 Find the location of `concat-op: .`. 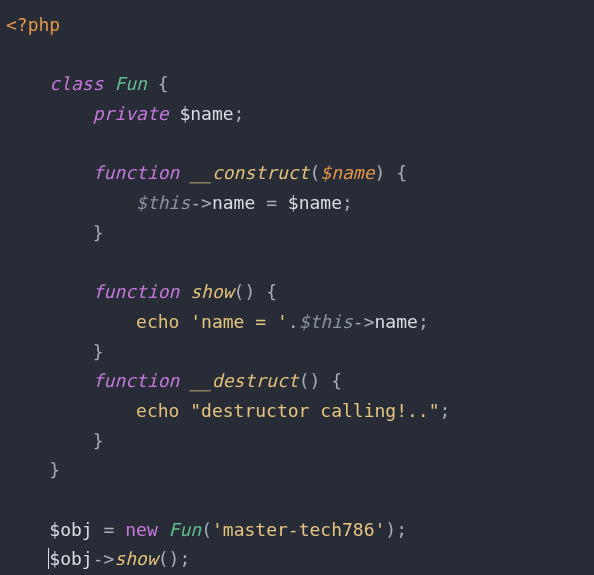

concat-op: . is located at coordinates (294, 322).